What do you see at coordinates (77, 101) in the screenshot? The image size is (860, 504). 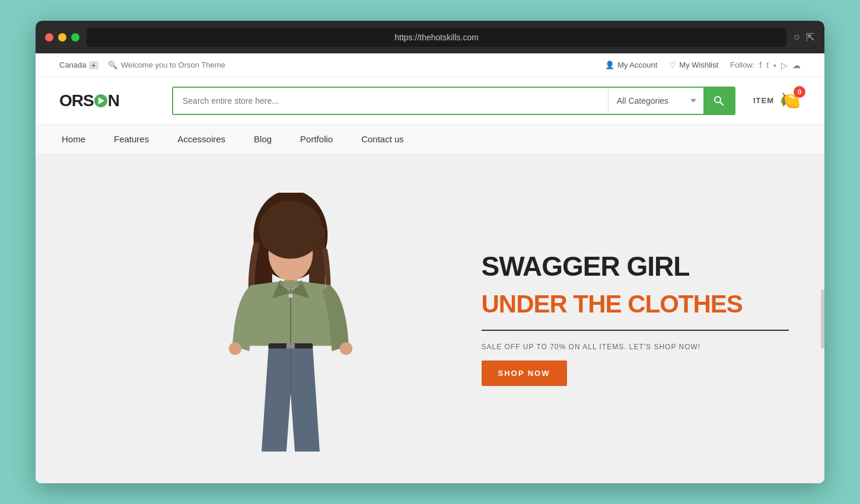 I see `logo-text-before: ORS` at bounding box center [77, 101].